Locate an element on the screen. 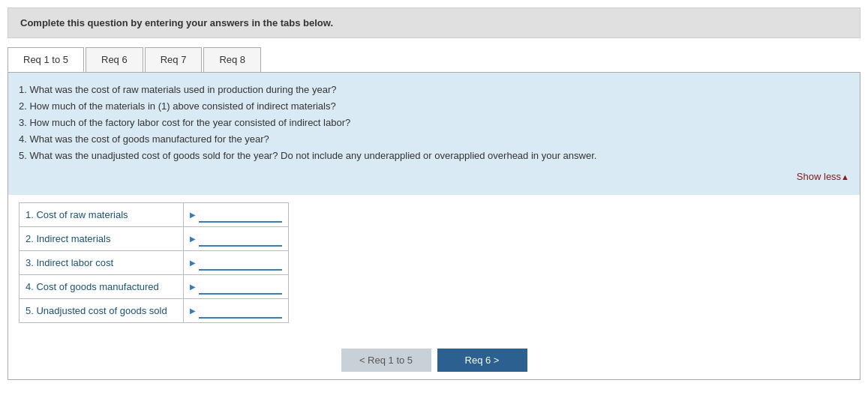 The width and height of the screenshot is (868, 410). input-arrow-icon-2: ▶ is located at coordinates (193, 238).